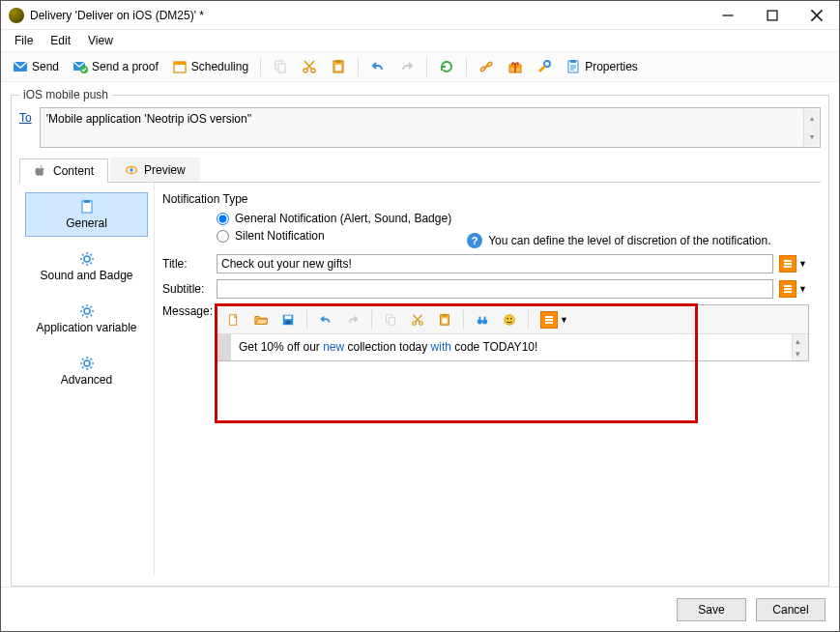  I want to click on side-nav: General Sound and Badge Application vari…, so click(87, 379).